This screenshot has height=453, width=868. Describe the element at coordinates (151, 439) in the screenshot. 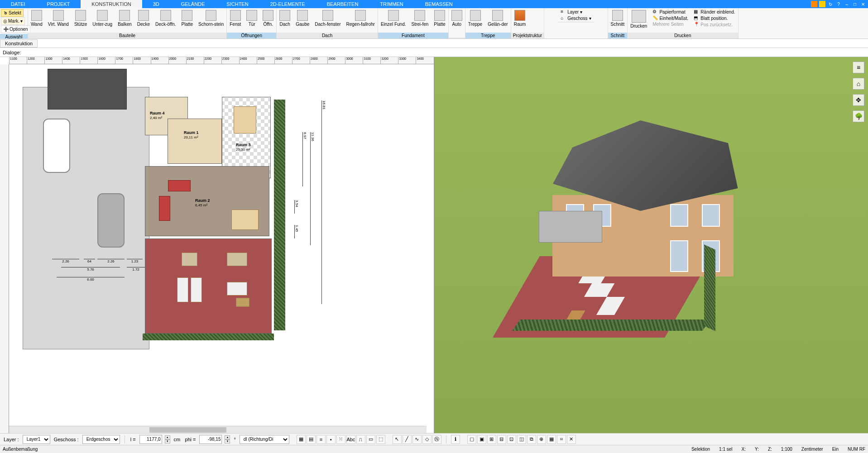

I see `l-input` at that location.